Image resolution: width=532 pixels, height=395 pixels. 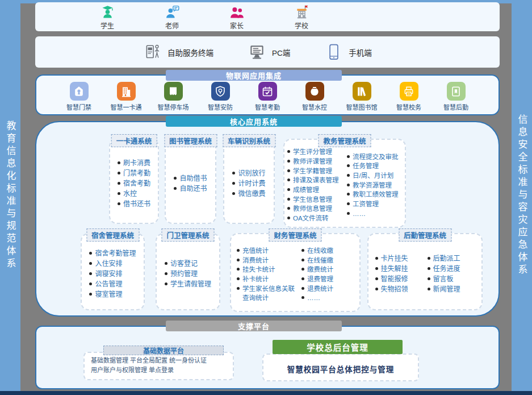 What do you see at coordinates (375, 166) in the screenshot?
I see `bullet-item: 任务管理` at bounding box center [375, 166].